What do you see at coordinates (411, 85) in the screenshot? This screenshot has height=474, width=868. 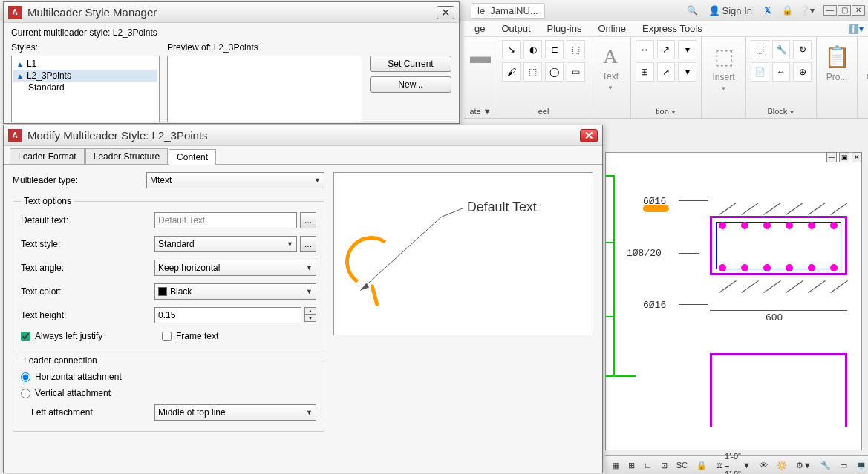 I see `new-button: New...` at bounding box center [411, 85].